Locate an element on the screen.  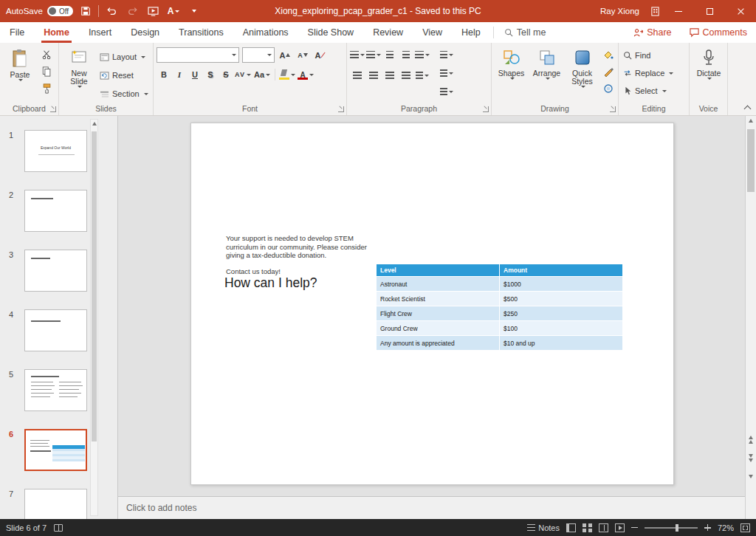
paragraph-dialog-launcher is located at coordinates (486, 109).